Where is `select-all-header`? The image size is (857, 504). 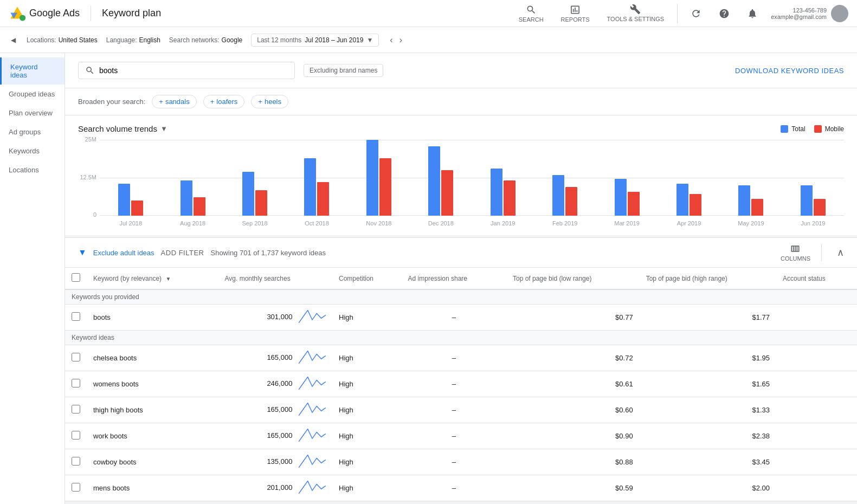 select-all-header is located at coordinates (76, 279).